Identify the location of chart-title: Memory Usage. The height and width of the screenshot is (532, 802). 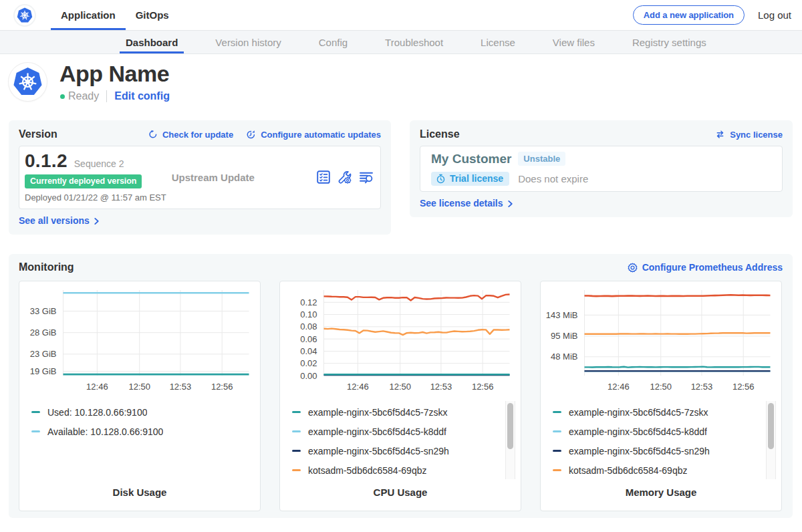
(661, 492).